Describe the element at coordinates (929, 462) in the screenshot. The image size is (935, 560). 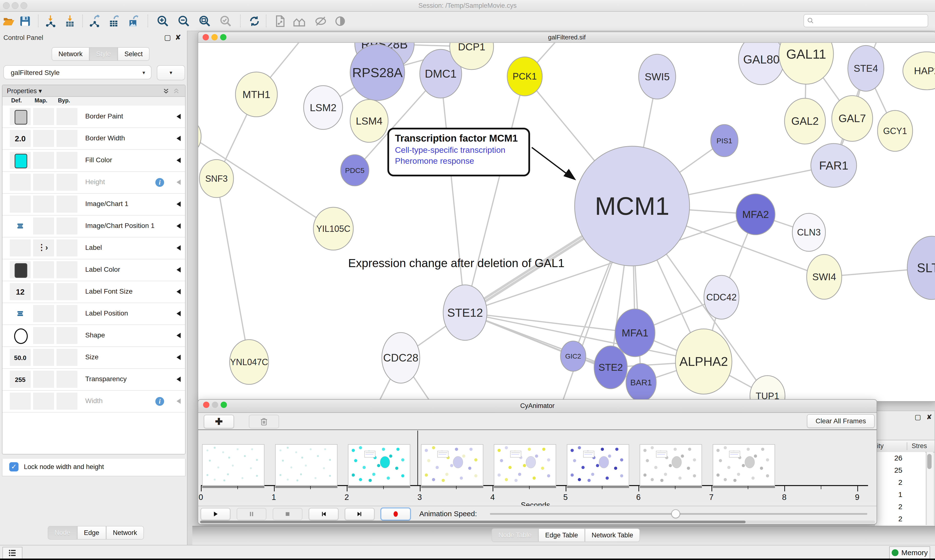
I see `table-vscroll-thumb` at that location.